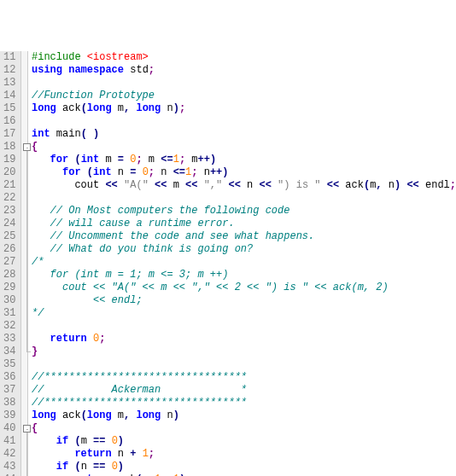 The height and width of the screenshot is (476, 456). What do you see at coordinates (152, 160) in the screenshot?
I see `token-id: m` at bounding box center [152, 160].